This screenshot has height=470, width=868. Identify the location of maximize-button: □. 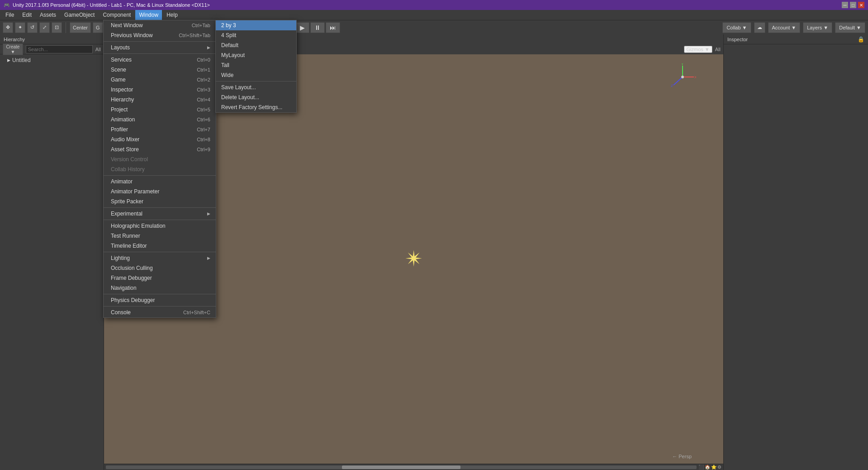
(853, 5).